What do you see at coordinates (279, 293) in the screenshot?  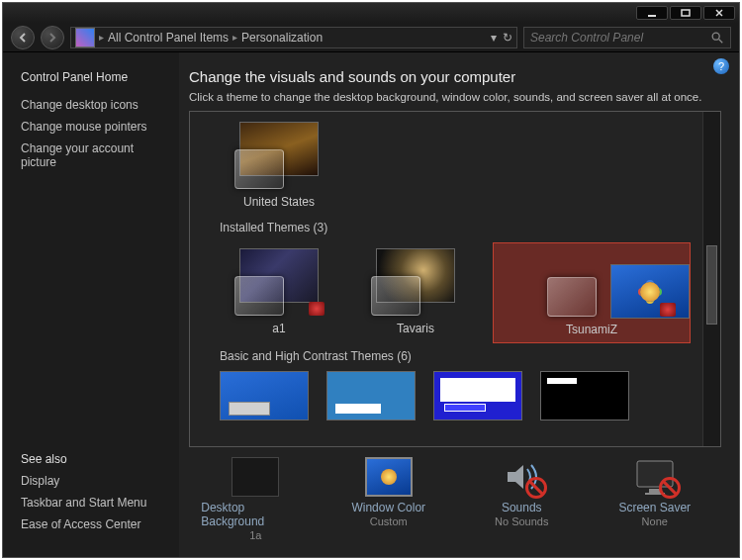 I see `theme-a1: a1` at bounding box center [279, 293].